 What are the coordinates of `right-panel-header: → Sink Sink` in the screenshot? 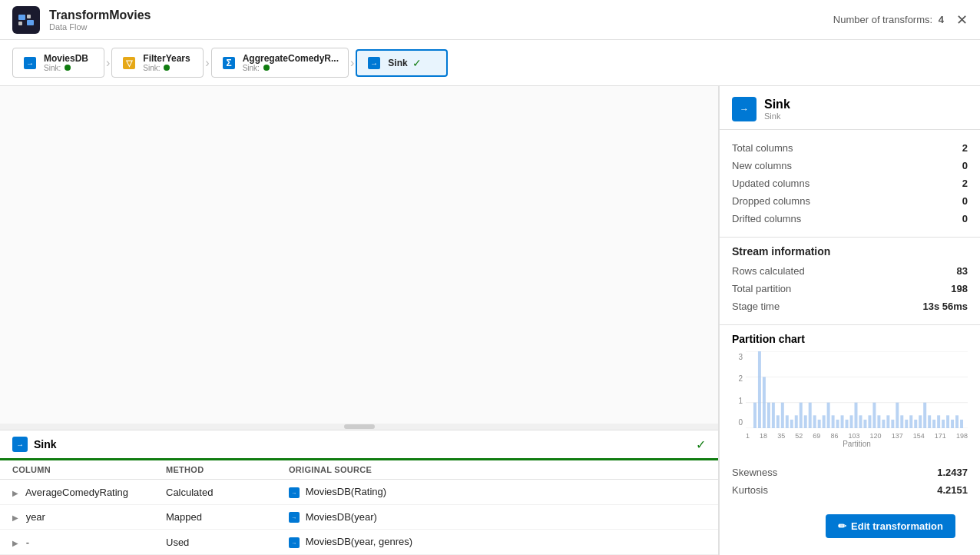 It's located at (849, 108).